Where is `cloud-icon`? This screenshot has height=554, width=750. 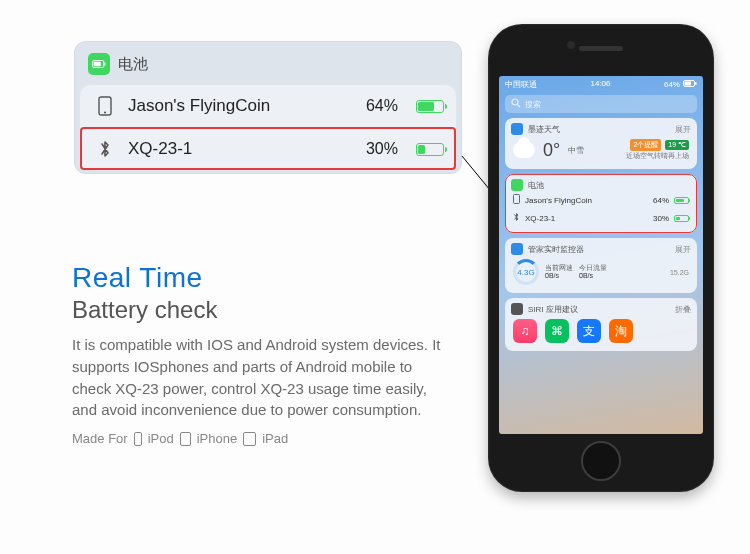 cloud-icon is located at coordinates (524, 150).